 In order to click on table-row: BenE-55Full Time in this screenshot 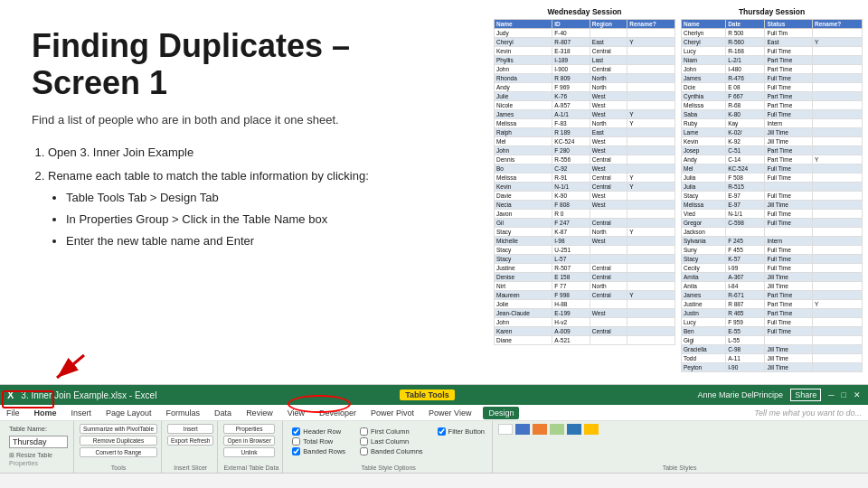, I will do `click(772, 332)`.